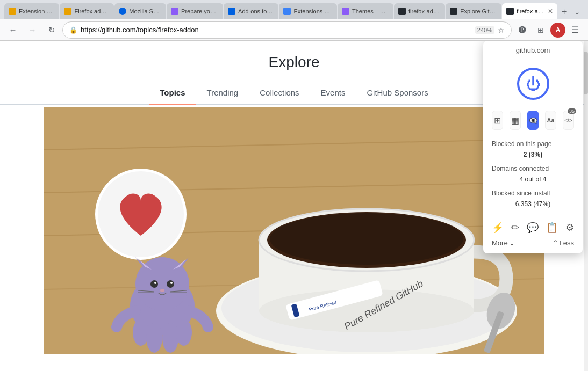 The image size is (588, 371). I want to click on tab-2: Firefox add-on…, so click(87, 11).